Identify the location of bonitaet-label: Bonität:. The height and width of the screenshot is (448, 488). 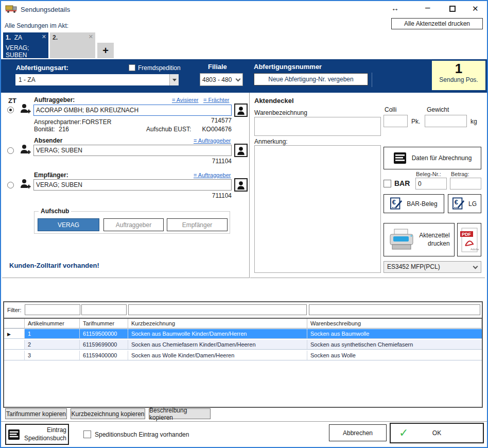
(44, 129).